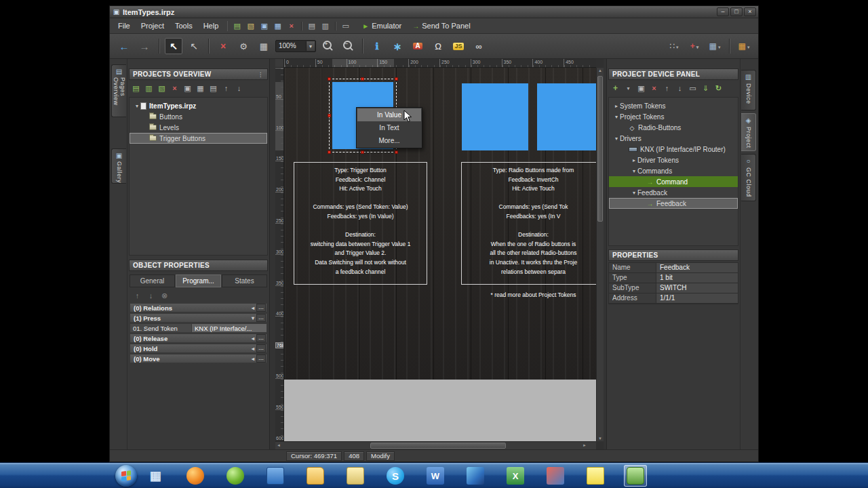 This screenshot has height=488, width=868. What do you see at coordinates (673, 171) in the screenshot?
I see `tree-item: Commands` at bounding box center [673, 171].